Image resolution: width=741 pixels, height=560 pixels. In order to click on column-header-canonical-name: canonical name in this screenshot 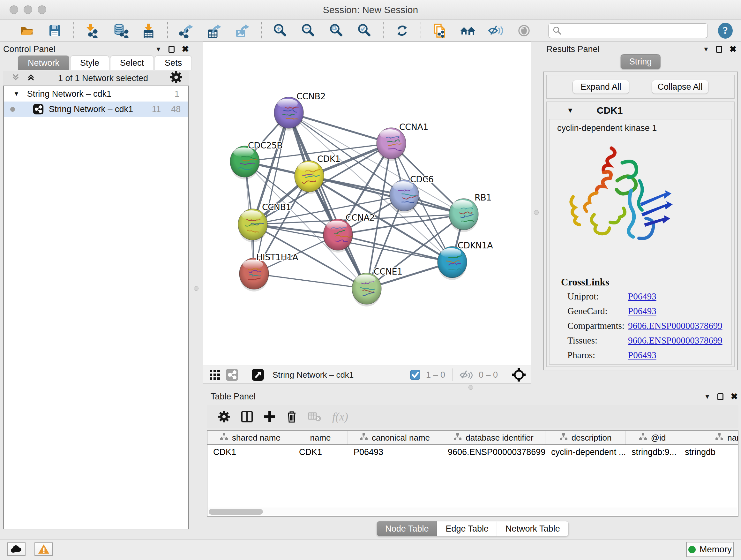, I will do `click(395, 438)`.